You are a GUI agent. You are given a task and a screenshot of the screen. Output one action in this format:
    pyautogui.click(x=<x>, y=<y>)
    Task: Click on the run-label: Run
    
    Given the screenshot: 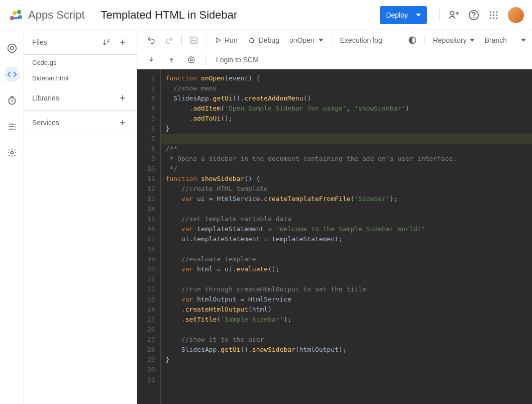 What is the action you would take?
    pyautogui.click(x=231, y=40)
    